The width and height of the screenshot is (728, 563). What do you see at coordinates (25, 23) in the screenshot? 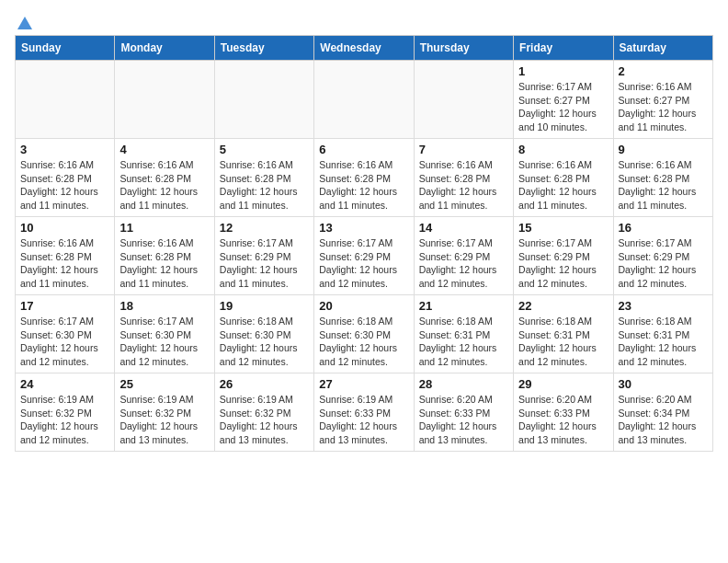
I see `logo-triangle-icon` at bounding box center [25, 23].